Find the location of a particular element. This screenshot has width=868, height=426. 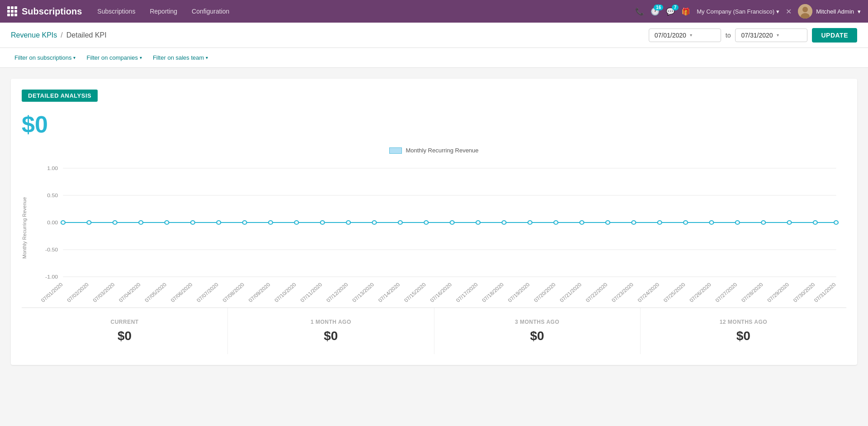

svg-text: 07/11/2020 is located at coordinates (311, 292).